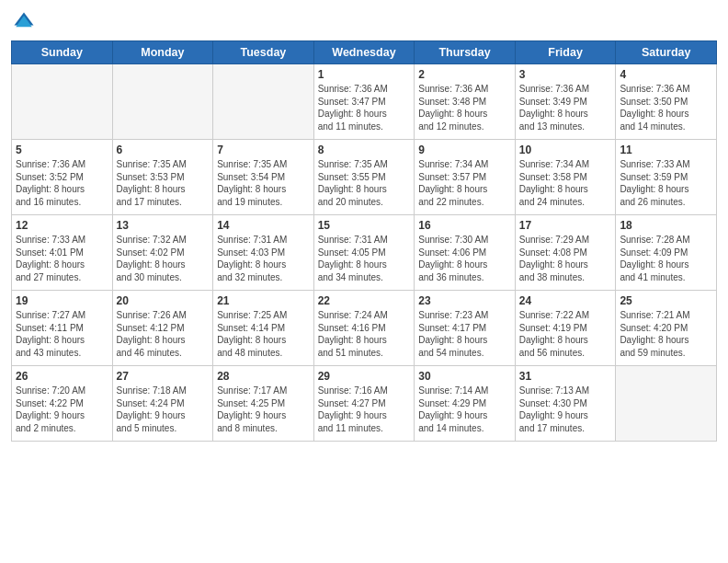 This screenshot has width=728, height=563. Describe the element at coordinates (364, 301) in the screenshot. I see `day-number: 22` at that location.